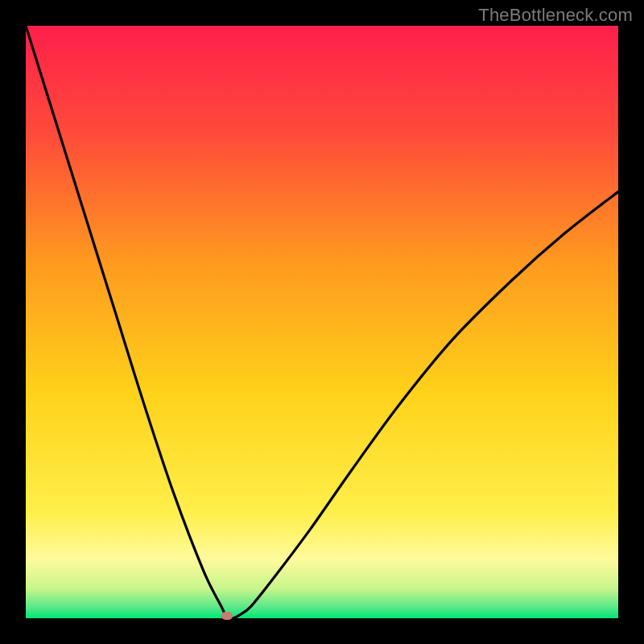 The image size is (644, 644). Describe the element at coordinates (227, 616) in the screenshot. I see `minimum-marker` at that location.